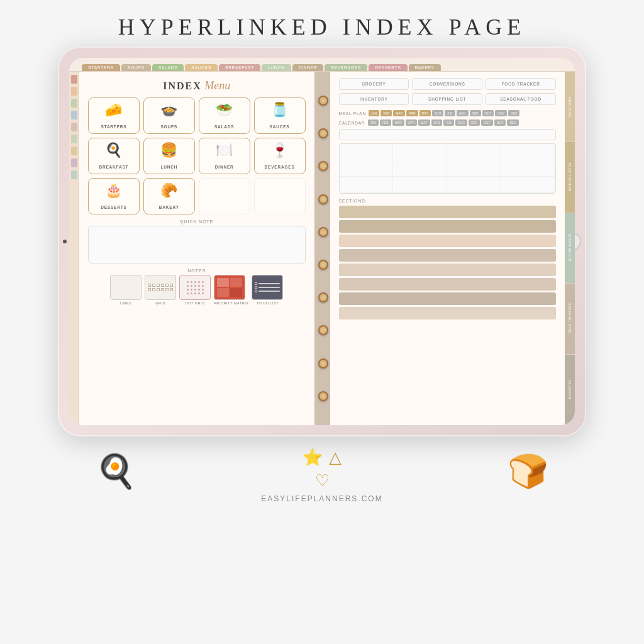 This screenshot has width=644, height=644. Describe the element at coordinates (447, 84) in the screenshot. I see `btn-conversions: CONVERSIONS` at that location.